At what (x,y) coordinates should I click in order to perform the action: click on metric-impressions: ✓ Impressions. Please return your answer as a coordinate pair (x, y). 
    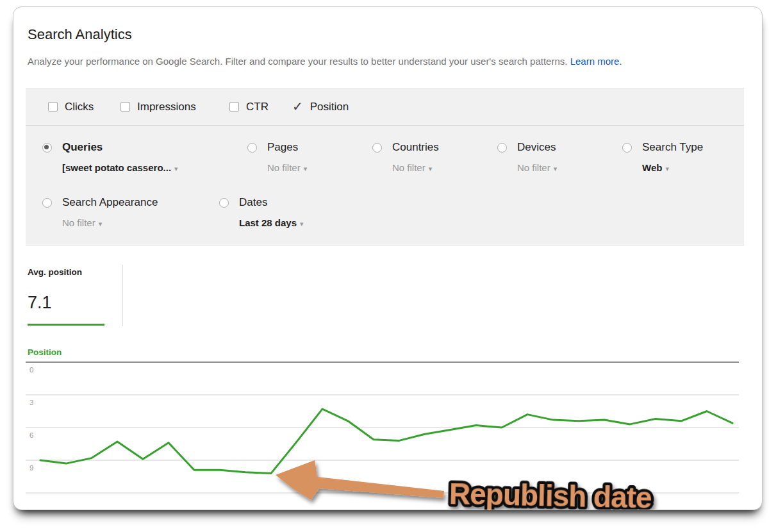
    Looking at the image, I should click on (158, 106).